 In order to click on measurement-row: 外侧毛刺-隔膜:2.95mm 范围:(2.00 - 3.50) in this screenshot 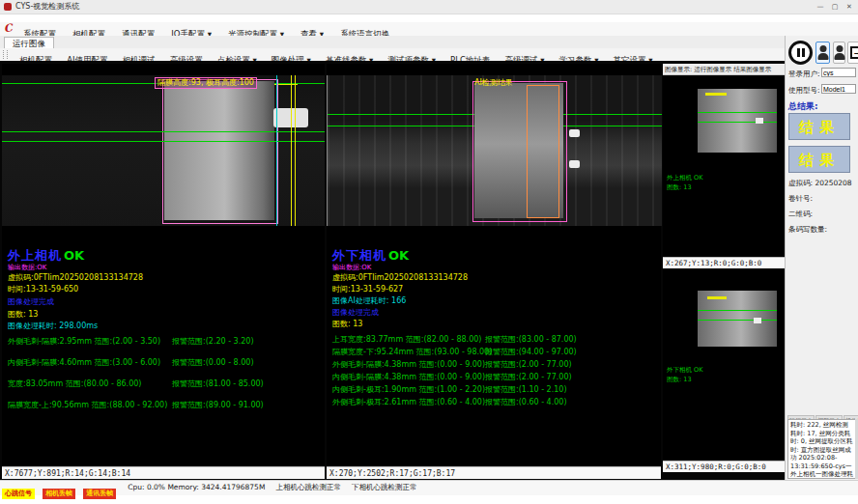, I will do `click(84, 342)`.